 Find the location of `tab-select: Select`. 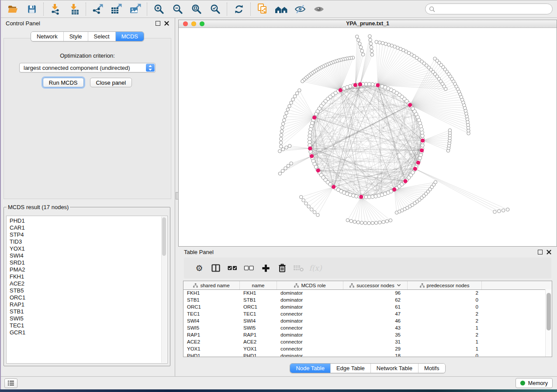

tab-select: Select is located at coordinates (101, 37).